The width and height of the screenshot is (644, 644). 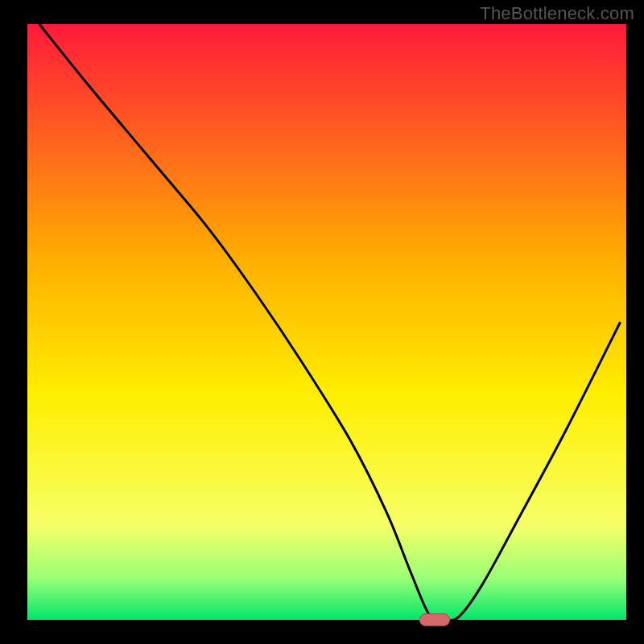 I want to click on watermark-text: TheBottleneck.com, so click(x=557, y=14).